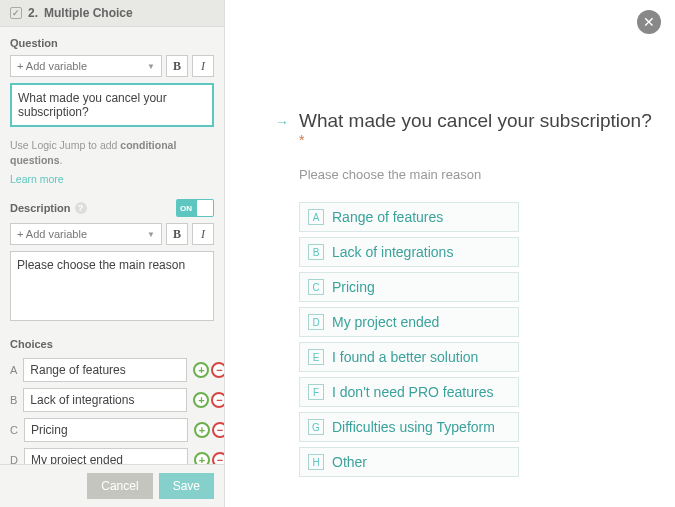 Image resolution: width=675 pixels, height=507 pixels. What do you see at coordinates (316, 392) in the screenshot?
I see `option-key: F` at bounding box center [316, 392].